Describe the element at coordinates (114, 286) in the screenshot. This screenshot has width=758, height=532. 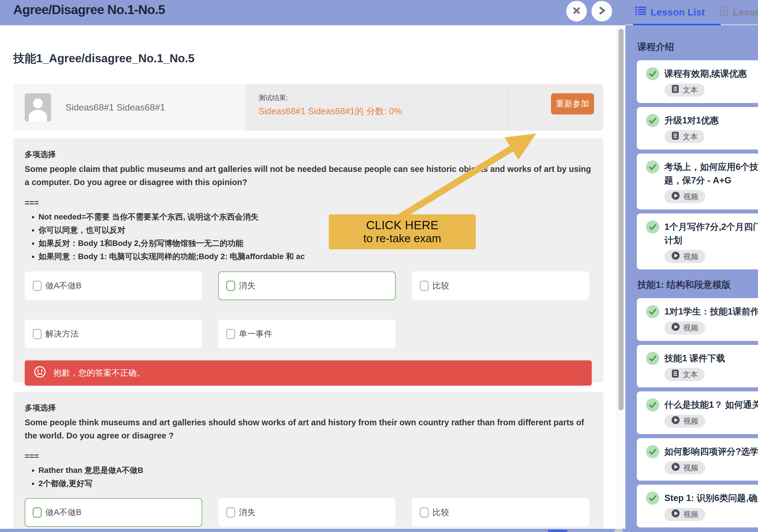
I see `option-zuoabuzuob: 做A不做B` at that location.